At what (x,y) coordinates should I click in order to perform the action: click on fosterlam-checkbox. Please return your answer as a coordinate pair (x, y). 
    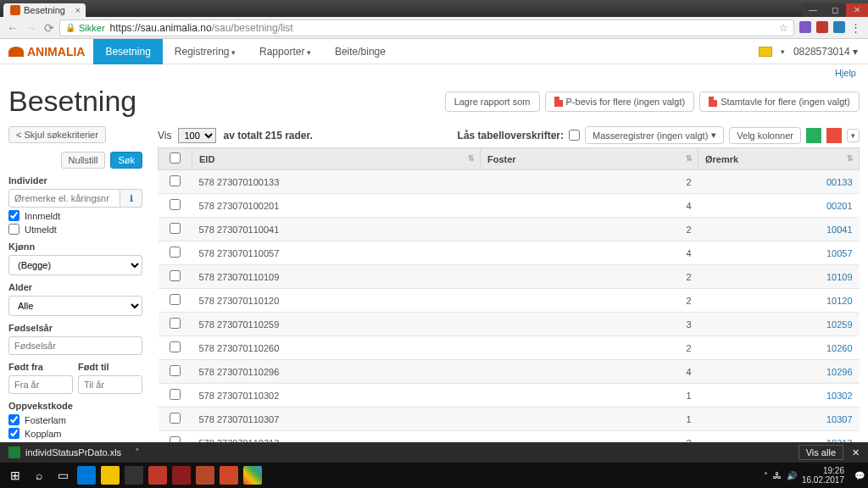
    Looking at the image, I should click on (14, 420).